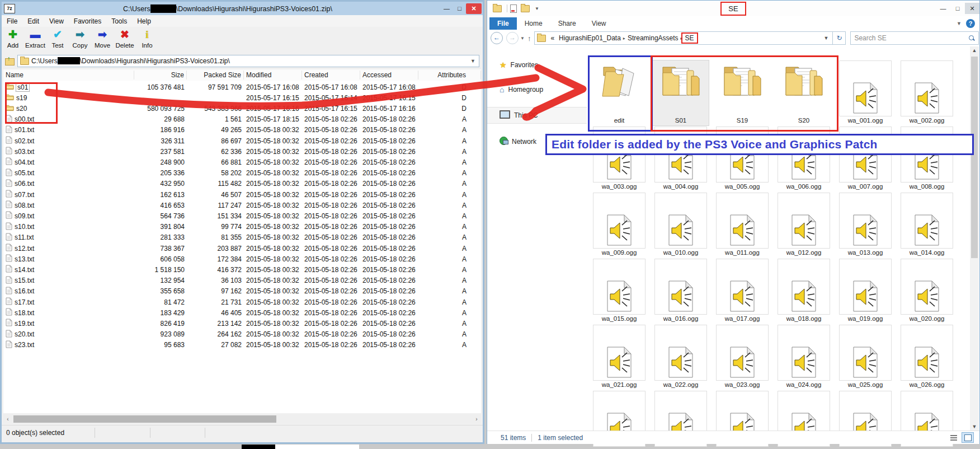 This screenshot has width=980, height=449. What do you see at coordinates (242, 259) in the screenshot?
I see `table-row: s13.txt606 058172 3842015-05-18 00:32201…` at bounding box center [242, 259].